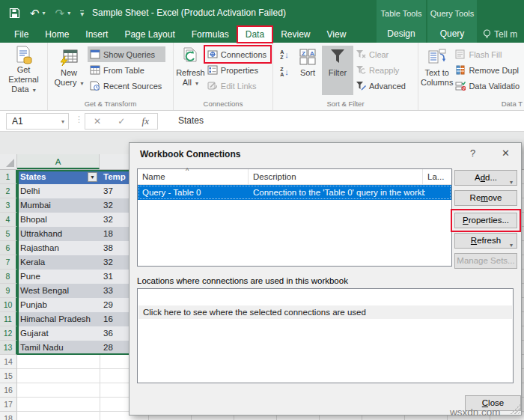  Describe the element at coordinates (460, 54) in the screenshot. I see `flash-fill-icon` at that location.